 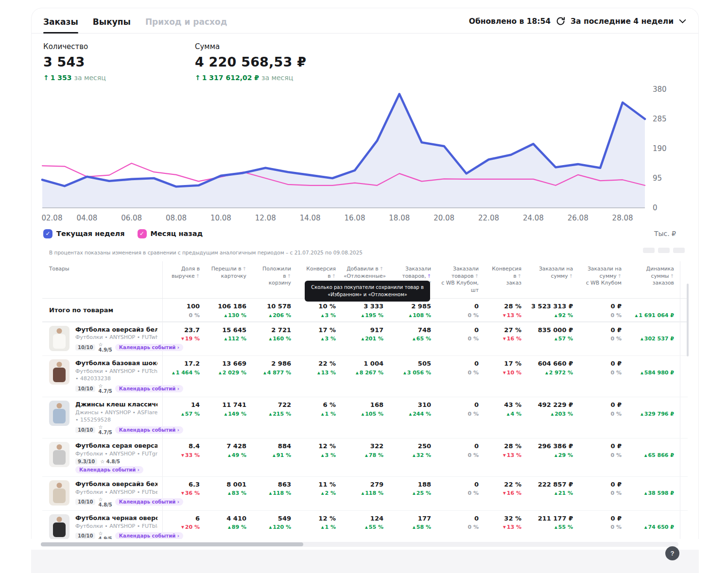 I want to click on chart-legend: ✓ Текущая неделя ✓ Месяц назад Тыс. ₽, so click(x=365, y=234).